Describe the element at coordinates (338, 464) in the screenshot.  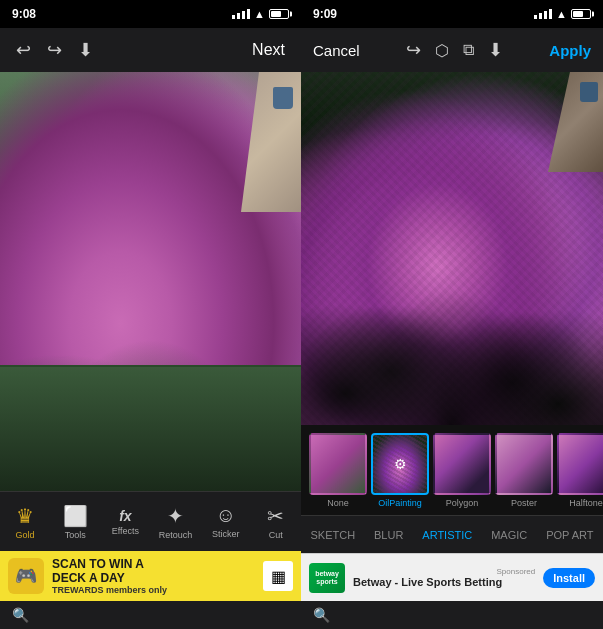
I see `filter-none-thumb` at that location.